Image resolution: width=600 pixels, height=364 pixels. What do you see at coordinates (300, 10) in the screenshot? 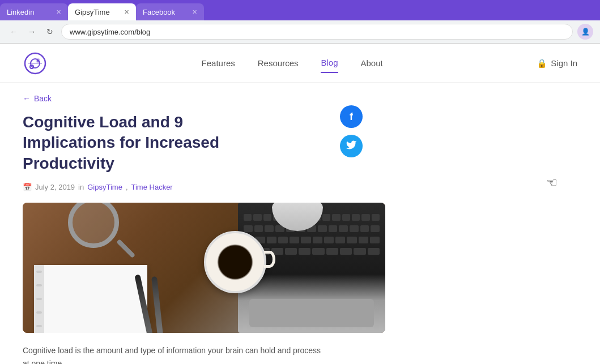
I see `tab-bar: Linkedin ✕ GipsyTime ✕ Facebook ✕` at bounding box center [300, 10].